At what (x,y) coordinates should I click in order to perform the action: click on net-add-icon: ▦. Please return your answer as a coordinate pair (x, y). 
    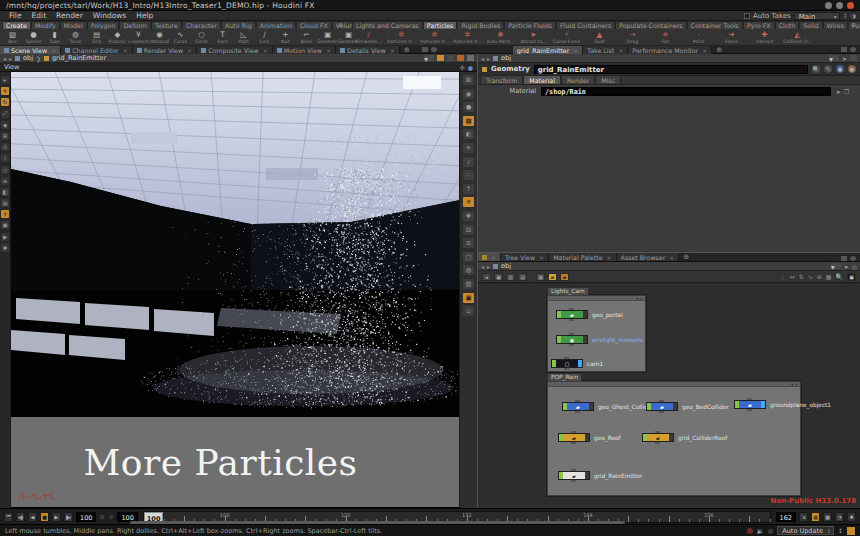
    Looking at the image, I should click on (540, 277).